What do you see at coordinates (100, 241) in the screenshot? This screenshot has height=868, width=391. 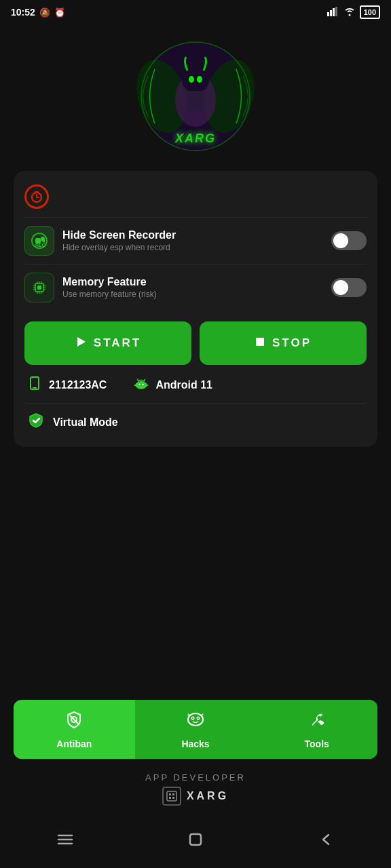 I see `feature-hide-recorder-left: REC Hide Screen Recorder Hide overlay es…` at bounding box center [100, 241].